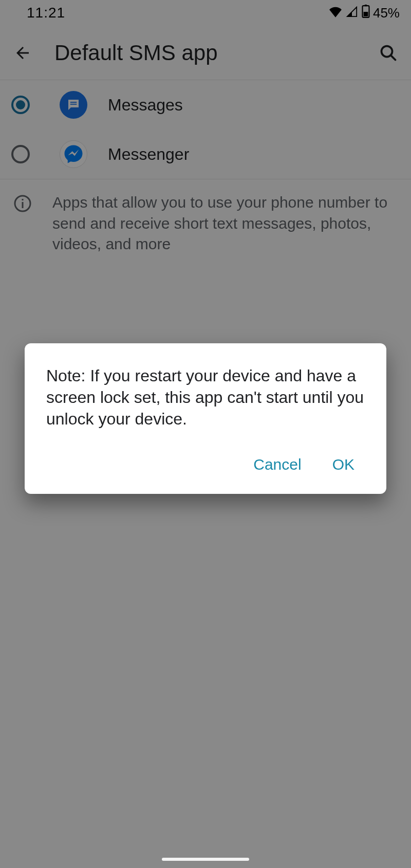 The width and height of the screenshot is (411, 868). What do you see at coordinates (277, 465) in the screenshot?
I see `cancel-button: Cancel` at bounding box center [277, 465].